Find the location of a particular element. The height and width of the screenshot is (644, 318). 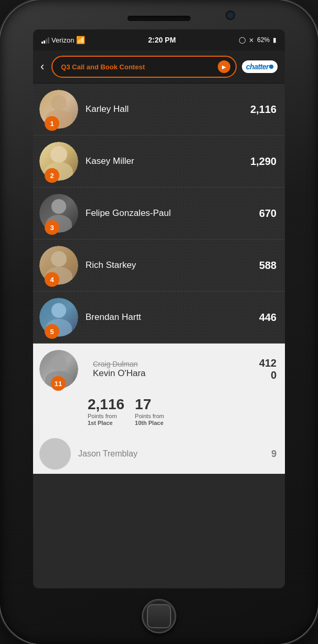

camera is located at coordinates (230, 15).